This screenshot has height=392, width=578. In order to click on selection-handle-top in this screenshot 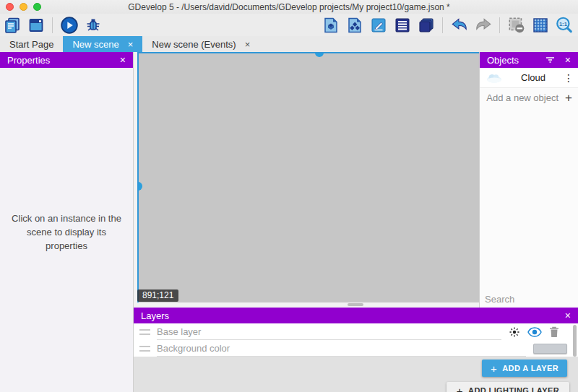, I will do `click(319, 55)`.